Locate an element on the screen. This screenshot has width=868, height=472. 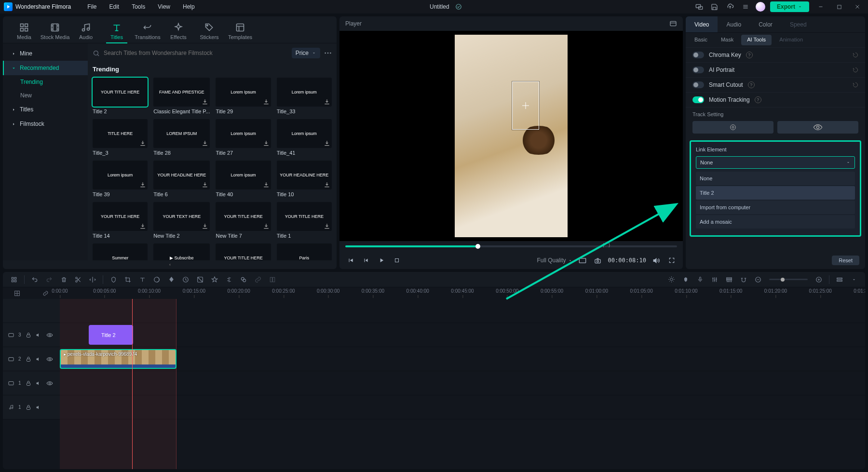
zoom-in-icon is located at coordinates (819, 280).